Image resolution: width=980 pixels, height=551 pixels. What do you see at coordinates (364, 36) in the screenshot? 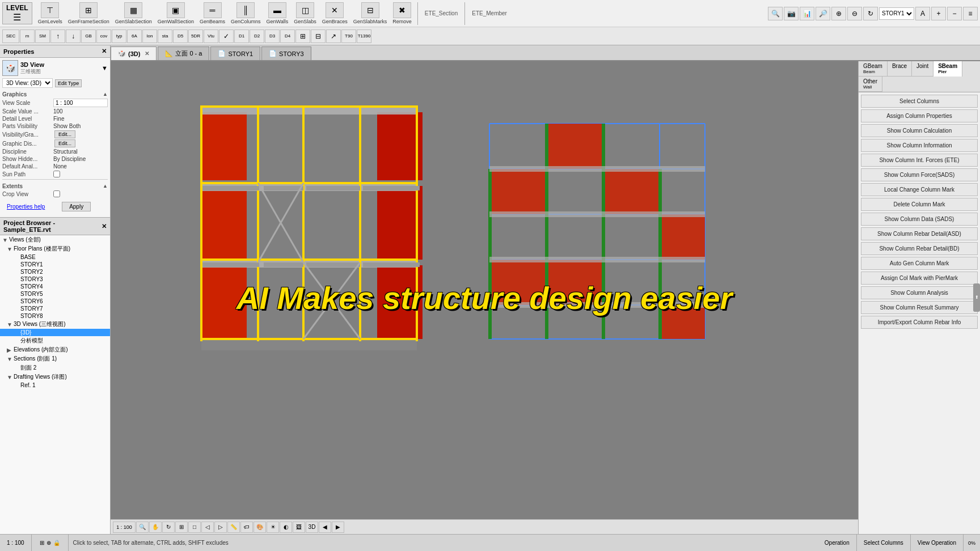
I see `t1390-btn: T1390` at bounding box center [364, 36].